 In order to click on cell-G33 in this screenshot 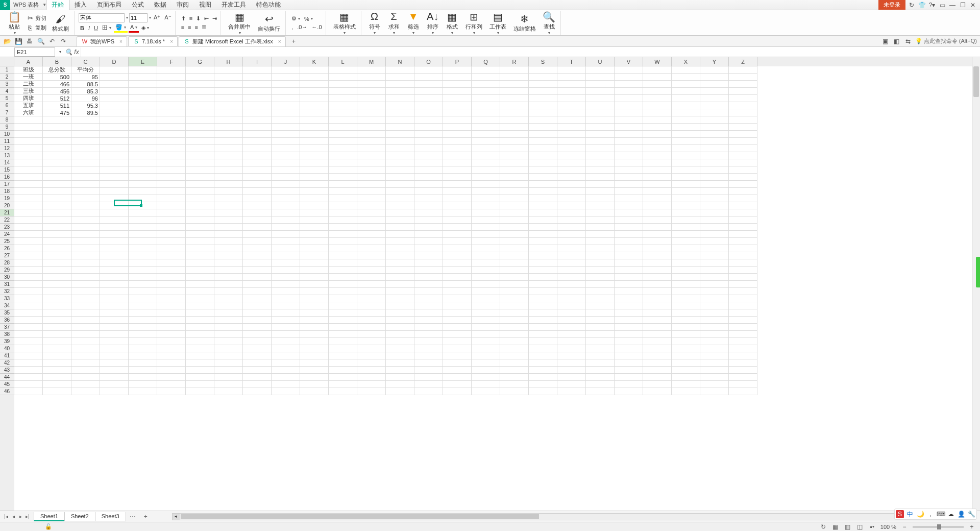, I will do `click(200, 299)`.